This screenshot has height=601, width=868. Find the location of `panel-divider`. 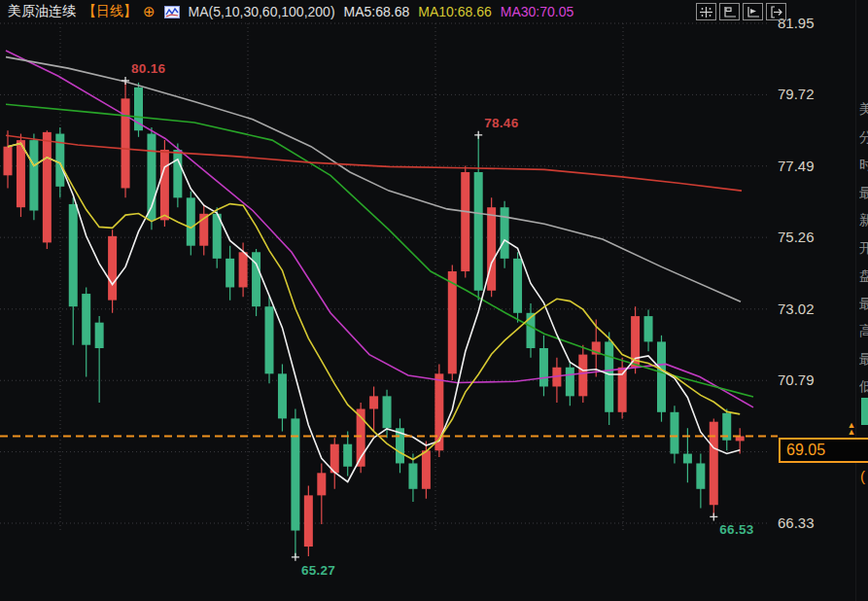

panel-divider is located at coordinates (855, 300).